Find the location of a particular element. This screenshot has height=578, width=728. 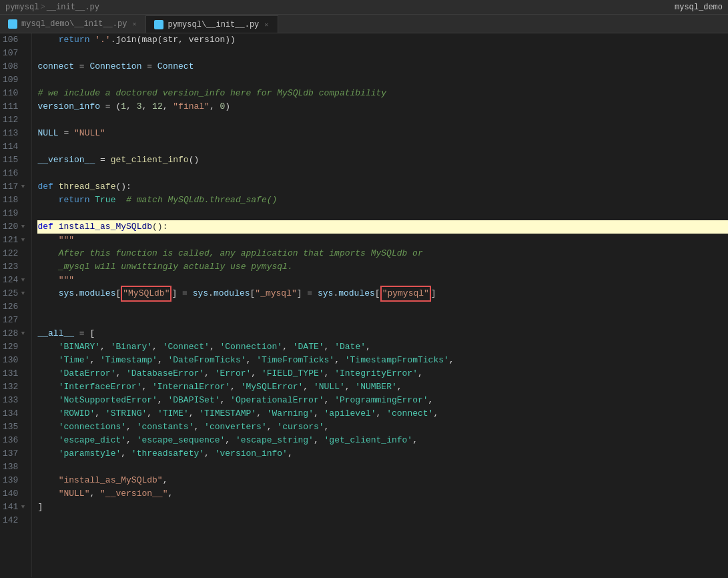

code-line-108: connect = Connection = Connect is located at coordinates (383, 67).